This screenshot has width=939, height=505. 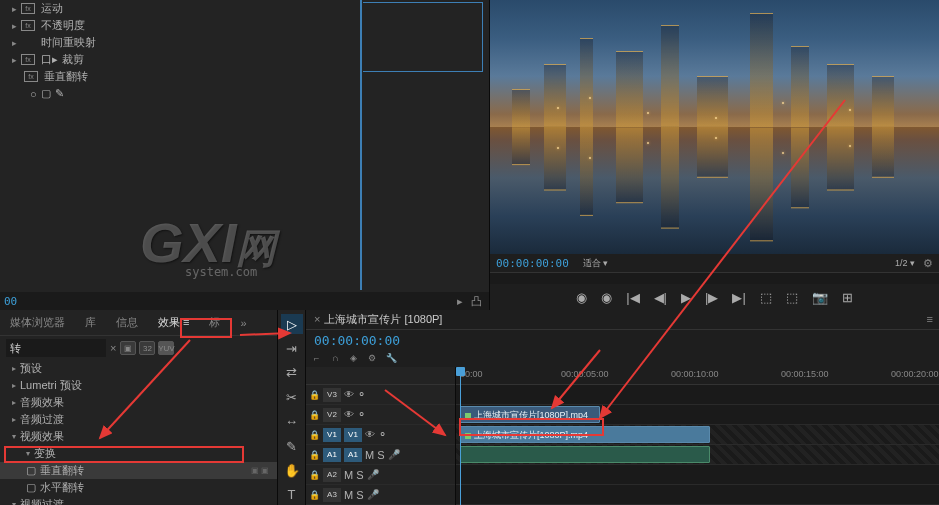 I want to click on track-v2: 上海城市宣传片[1080P].mp4, so click(x=698, y=415).